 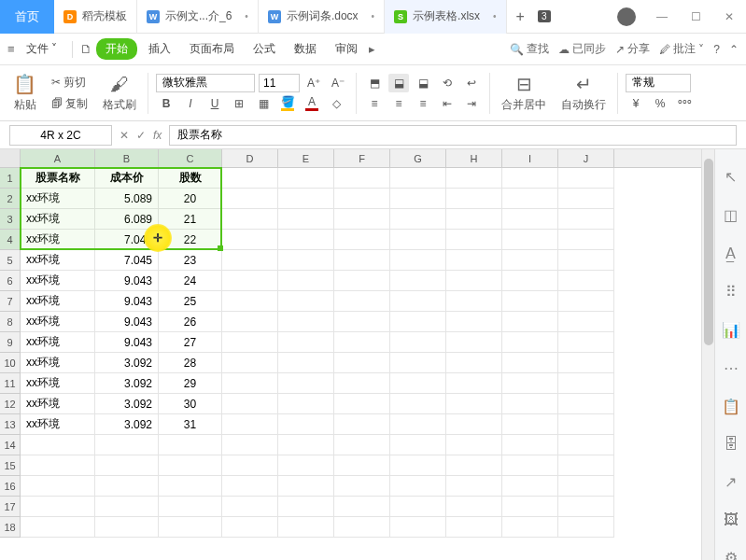 What do you see at coordinates (418, 159) in the screenshot?
I see `col-header-g: G` at bounding box center [418, 159].